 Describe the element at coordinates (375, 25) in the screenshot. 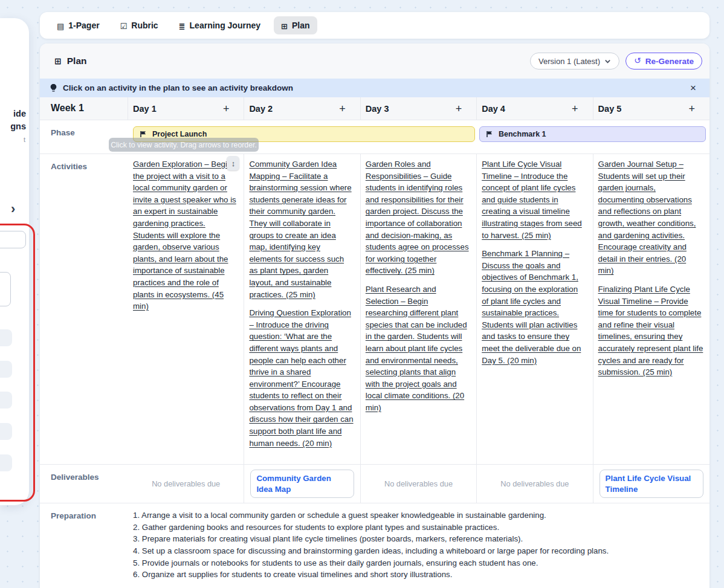

I see `document-tabs-bar: ▤1-Pager☑Rubric≣Learning Journey⊞Plan` at that location.